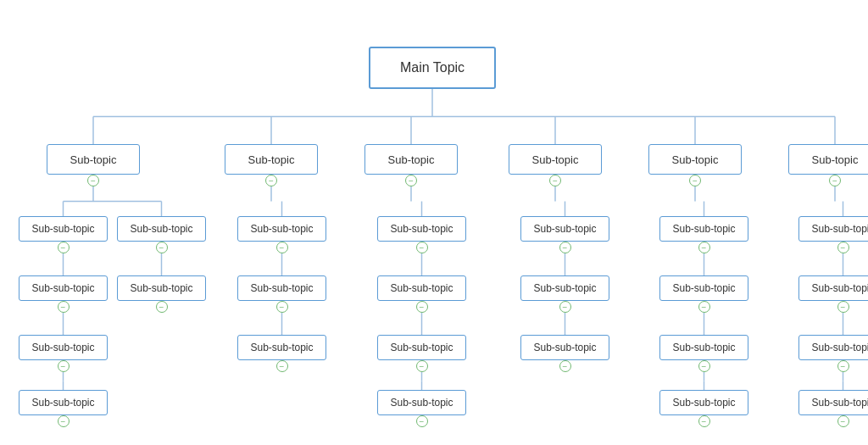 This screenshot has height=445, width=868. Describe the element at coordinates (704, 403) in the screenshot. I see `ss4d: Sub-sub-topic` at that location.